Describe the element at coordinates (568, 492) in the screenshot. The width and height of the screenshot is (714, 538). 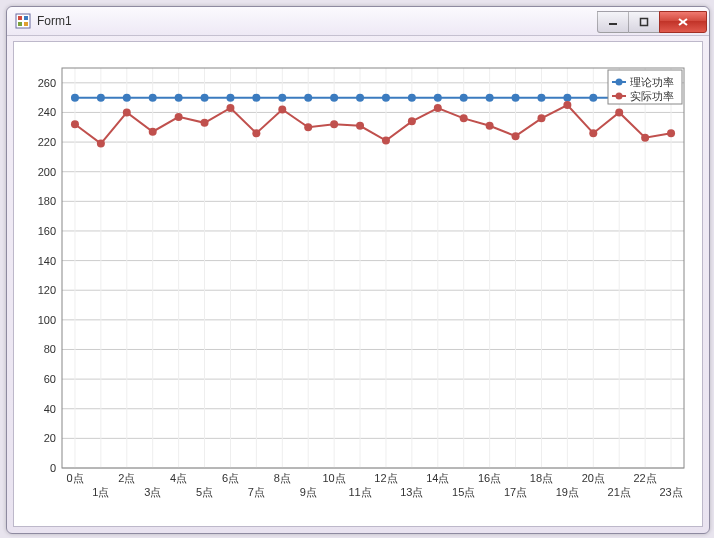
I see `x-tick-label: 19点` at that location.